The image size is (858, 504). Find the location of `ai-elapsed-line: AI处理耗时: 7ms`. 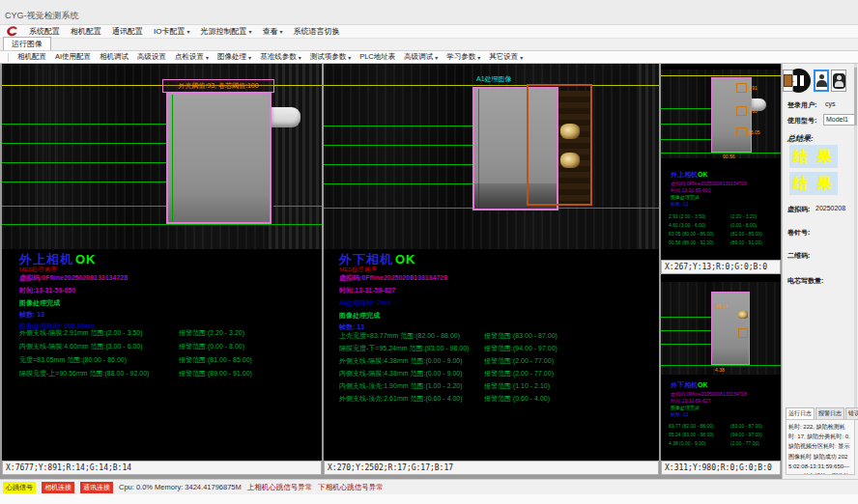

ai-elapsed-line: AI处理耗时: 7ms is located at coordinates (365, 303).